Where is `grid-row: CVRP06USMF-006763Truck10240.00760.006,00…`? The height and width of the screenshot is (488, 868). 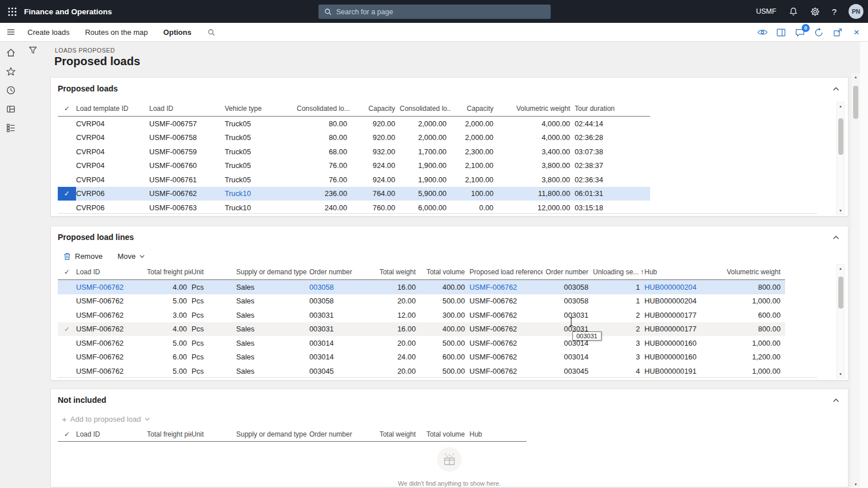
grid-row: CVRP06USMF-006763Truck10240.00760.006,00… is located at coordinates (354, 208).